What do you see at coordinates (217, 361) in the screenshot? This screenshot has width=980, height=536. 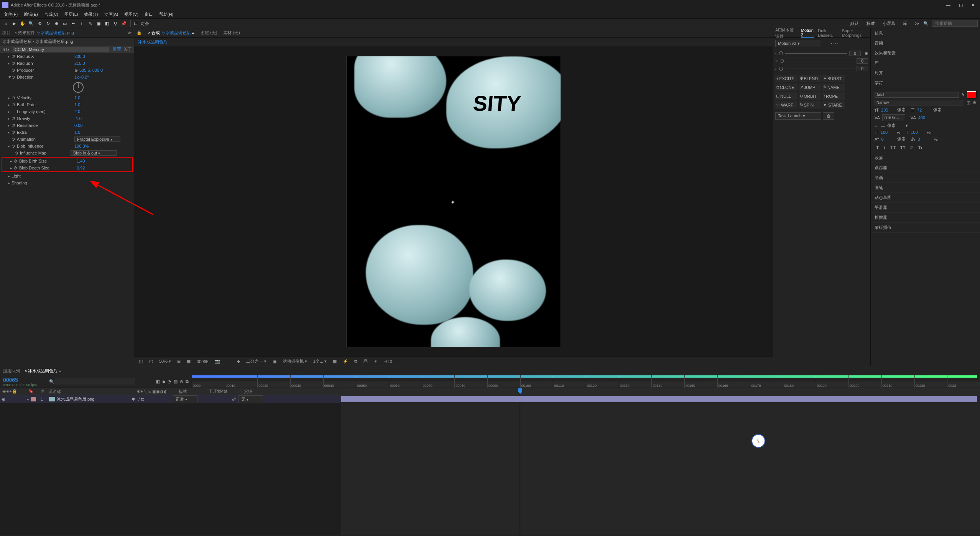 I see `snapshot-icon: 📷` at bounding box center [217, 361].